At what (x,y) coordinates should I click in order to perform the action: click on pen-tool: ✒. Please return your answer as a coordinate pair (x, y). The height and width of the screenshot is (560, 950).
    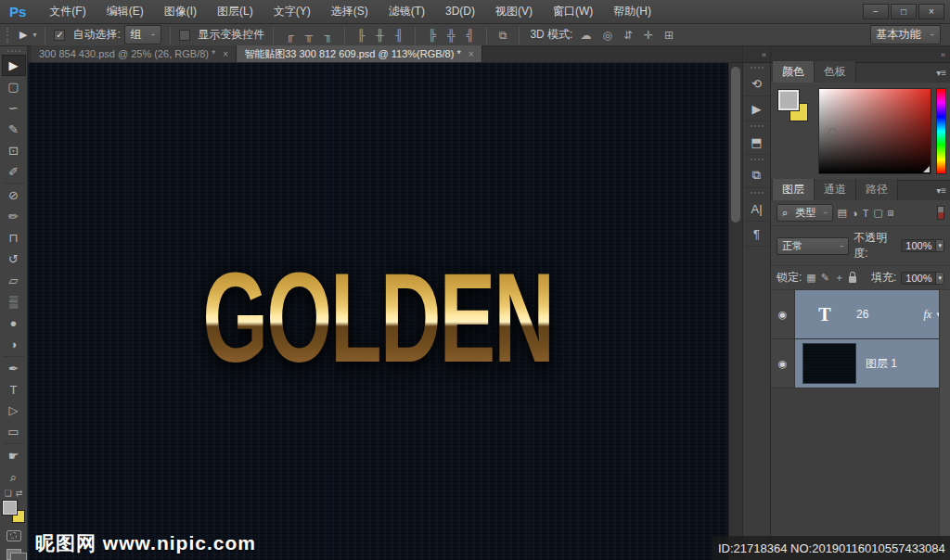
    Looking at the image, I should click on (14, 369).